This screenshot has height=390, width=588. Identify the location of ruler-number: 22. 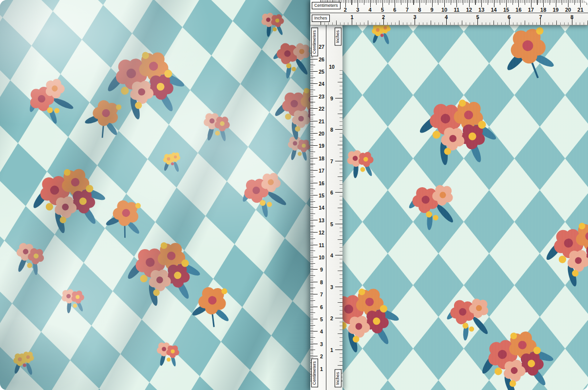
(322, 109).